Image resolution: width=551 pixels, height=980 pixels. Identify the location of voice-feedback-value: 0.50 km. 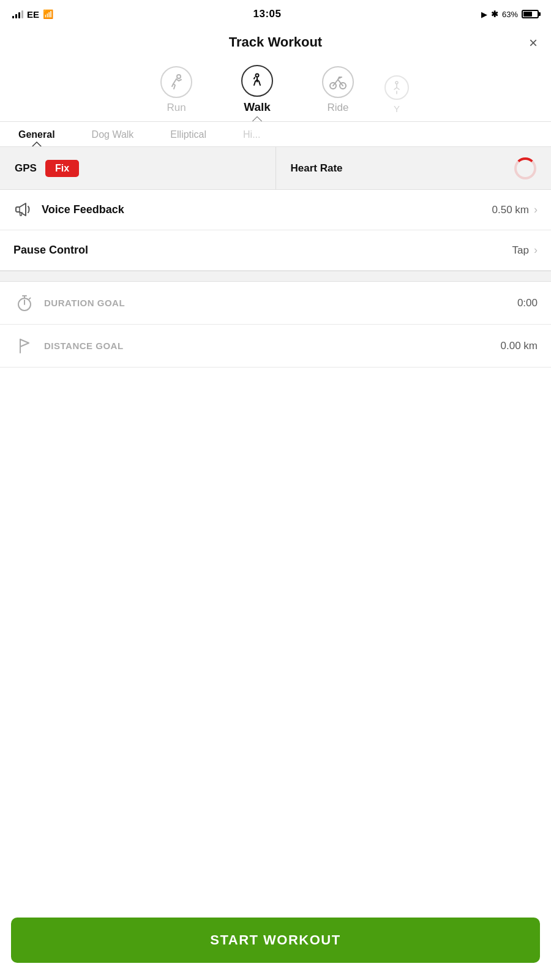
(511, 210).